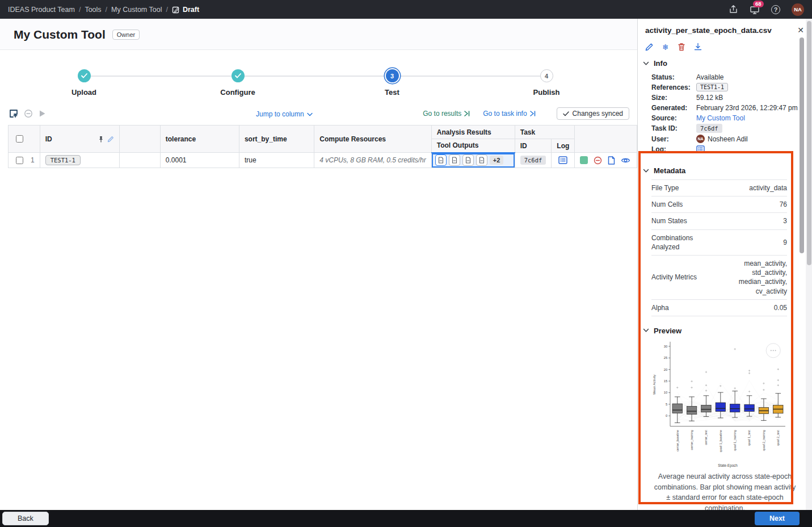 The height and width of the screenshot is (527, 812). Describe the element at coordinates (200, 160) in the screenshot. I see `row-tolerance: 0.0001` at that location.